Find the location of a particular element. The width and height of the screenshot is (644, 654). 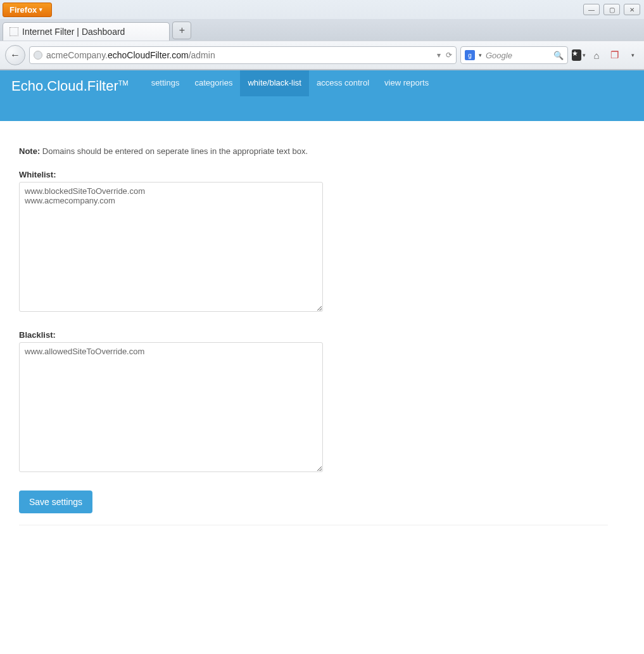

search-icon: 🔍 is located at coordinates (559, 56).